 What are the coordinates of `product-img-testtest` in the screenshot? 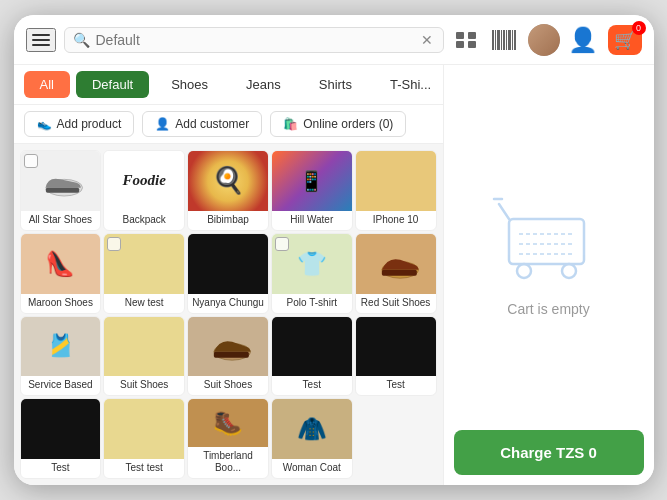 It's located at (144, 429).